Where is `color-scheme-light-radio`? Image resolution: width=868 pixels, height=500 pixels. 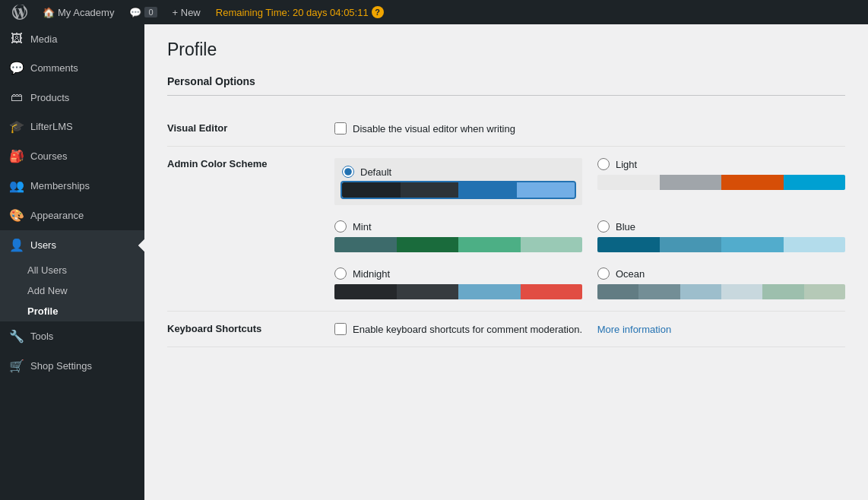 color-scheme-light-radio is located at coordinates (603, 164).